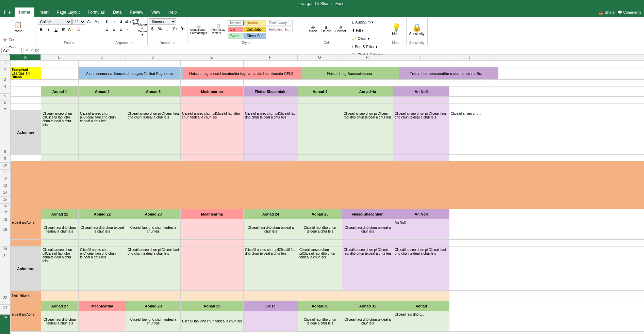 This screenshot has height=334, width=644. Describe the element at coordinates (5, 200) in the screenshot. I see `row-num-15: 15` at that location.